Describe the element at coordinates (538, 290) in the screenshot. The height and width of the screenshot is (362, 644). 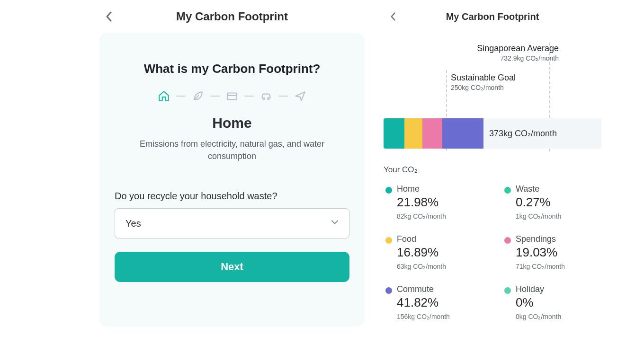
I see `category-name: Holiday` at that location.